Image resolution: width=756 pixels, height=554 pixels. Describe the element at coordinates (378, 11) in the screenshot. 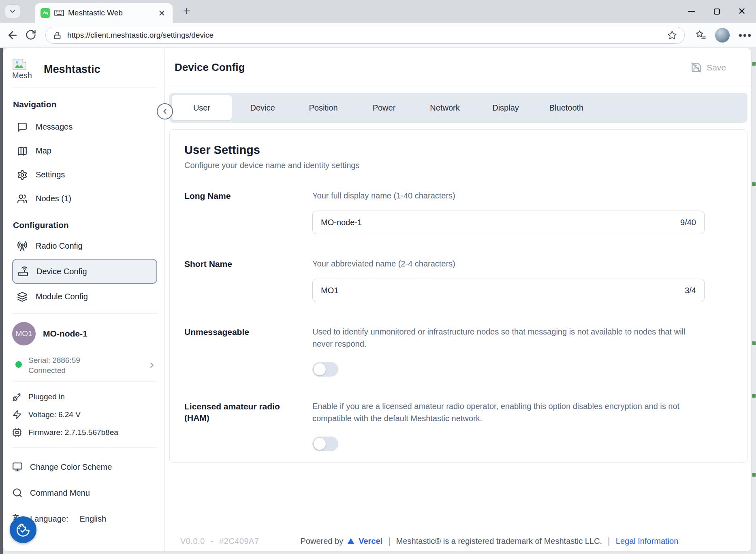

I see `tab-strip: Meshtastic Web ✕ + ✕` at that location.